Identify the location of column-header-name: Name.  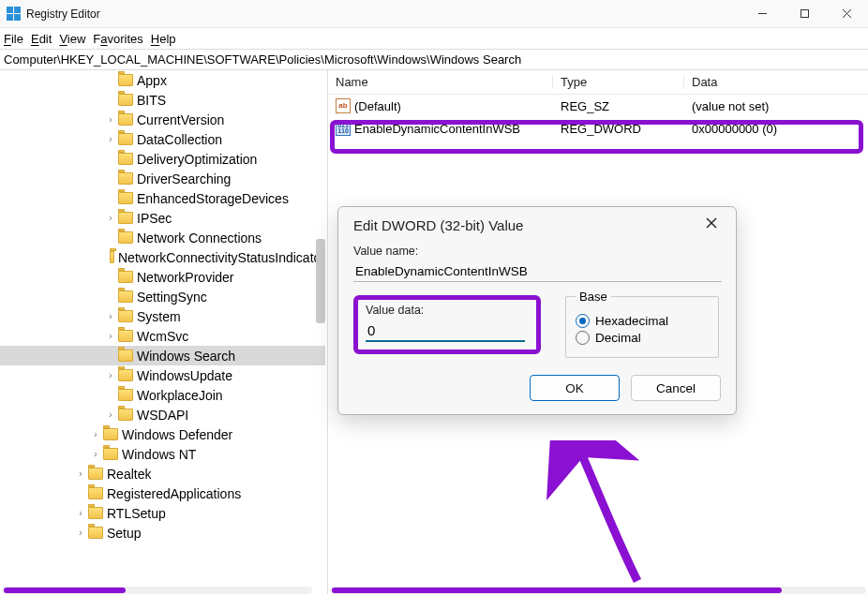
(441, 82).